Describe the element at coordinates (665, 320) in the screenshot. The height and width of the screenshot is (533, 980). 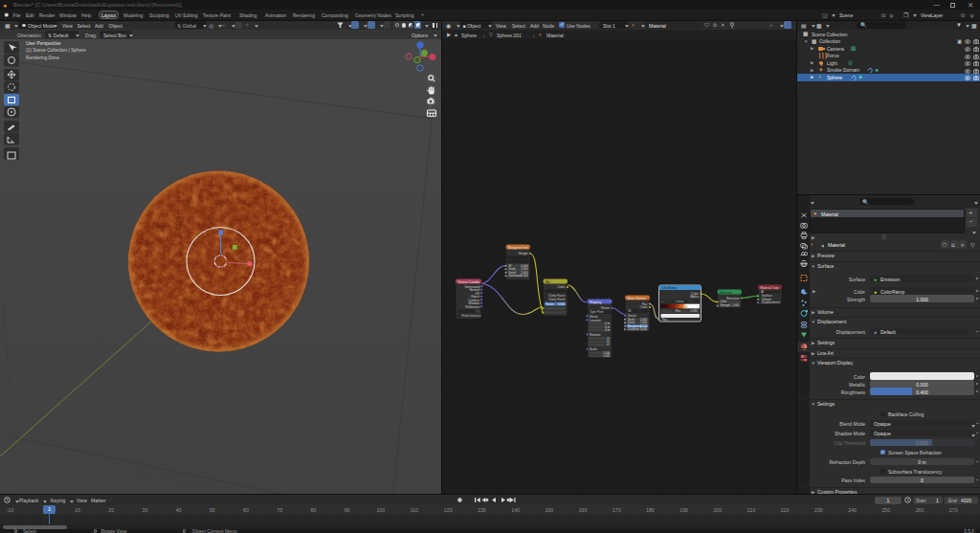
I see `svg-text: Fac` at that location.